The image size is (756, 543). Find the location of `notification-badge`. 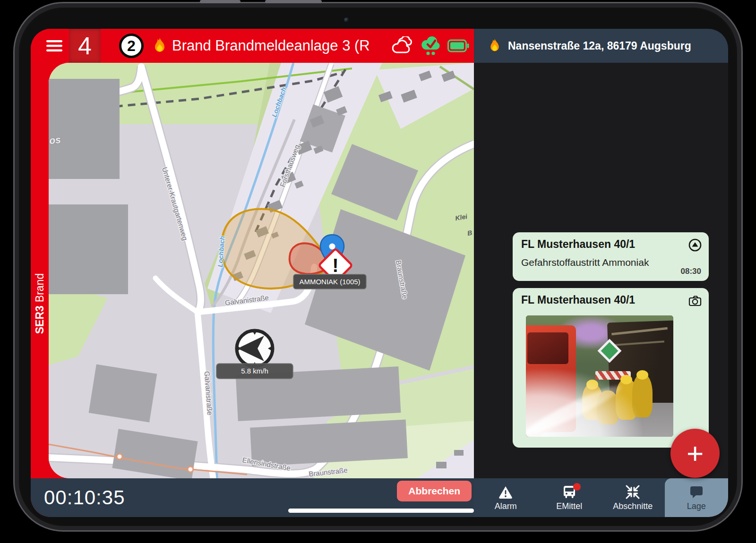

notification-badge is located at coordinates (577, 487).